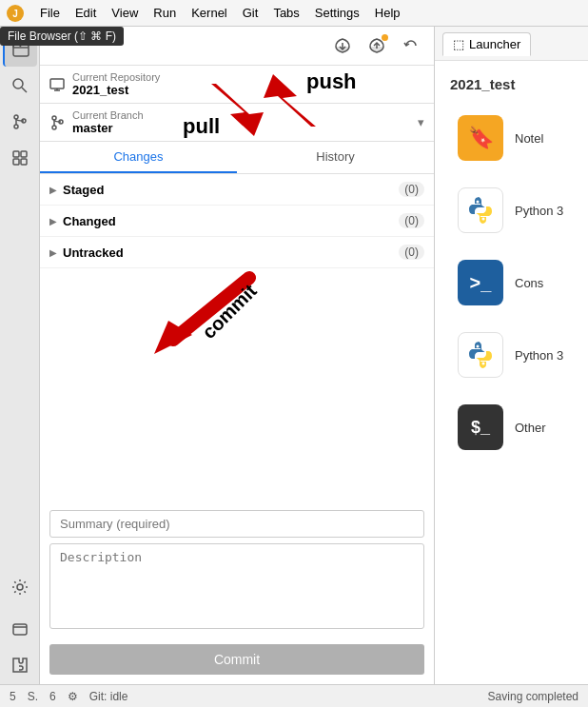 The height and width of the screenshot is (707, 588). I want to click on console-label: Cons, so click(529, 284).